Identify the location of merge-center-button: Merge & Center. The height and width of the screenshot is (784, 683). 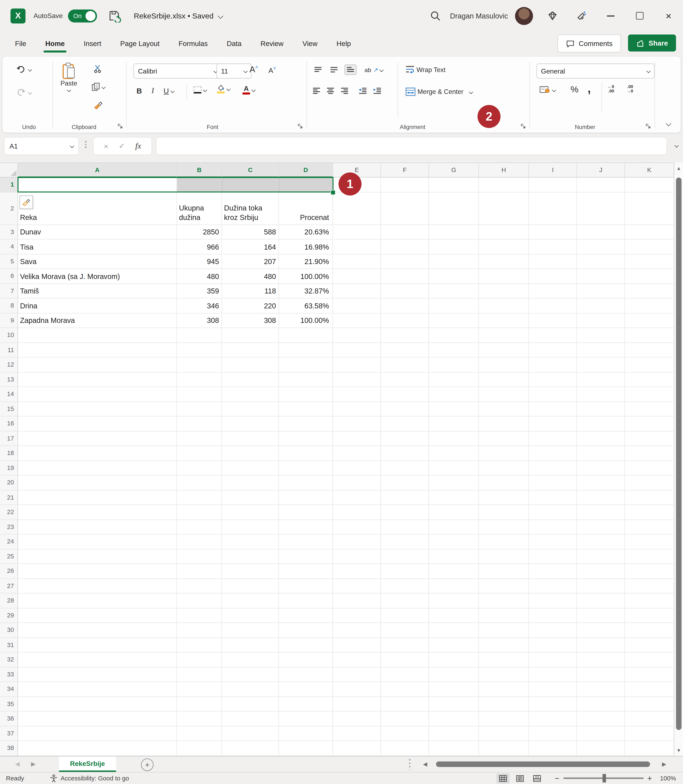
(439, 92).